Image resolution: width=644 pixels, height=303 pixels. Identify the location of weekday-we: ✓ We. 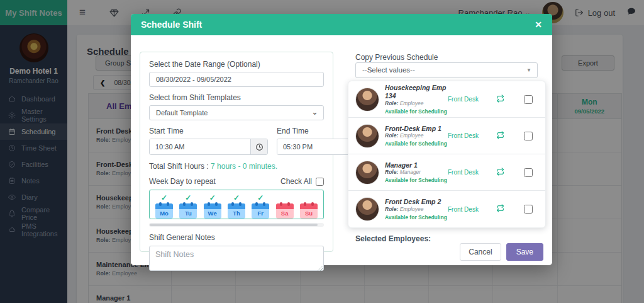
(213, 206).